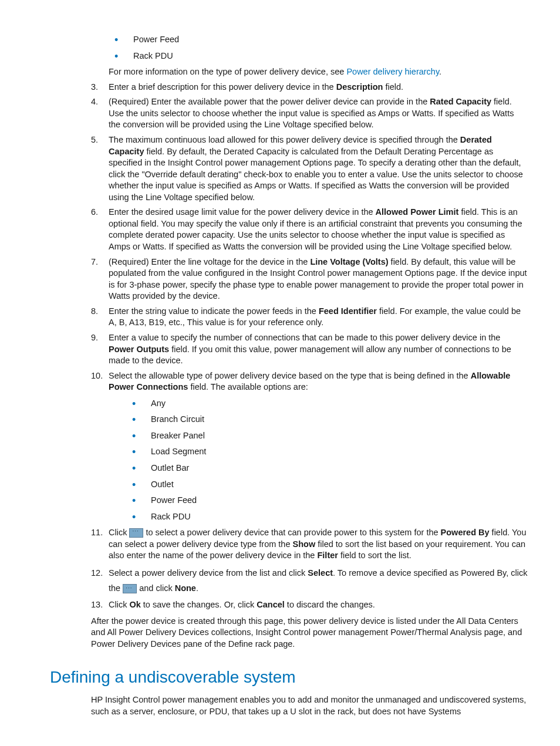  Describe the element at coordinates (348, 311) in the screenshot. I see `field-name: Feed Identifier` at that location.